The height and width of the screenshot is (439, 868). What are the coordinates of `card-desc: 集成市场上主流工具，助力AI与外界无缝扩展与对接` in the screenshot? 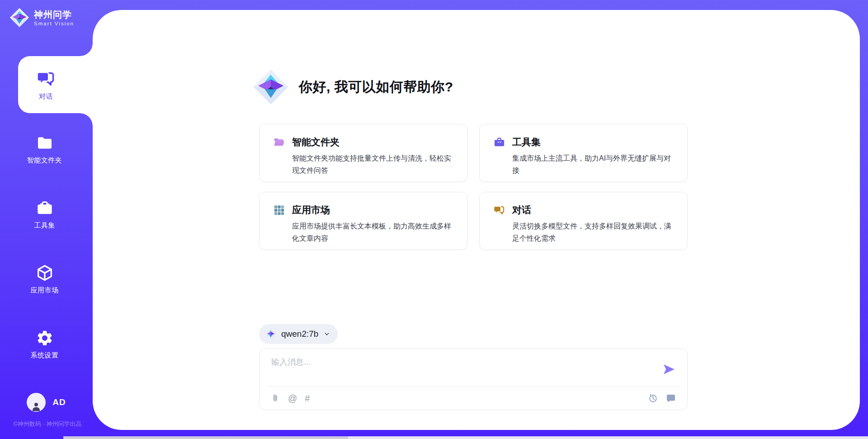 It's located at (594, 164).